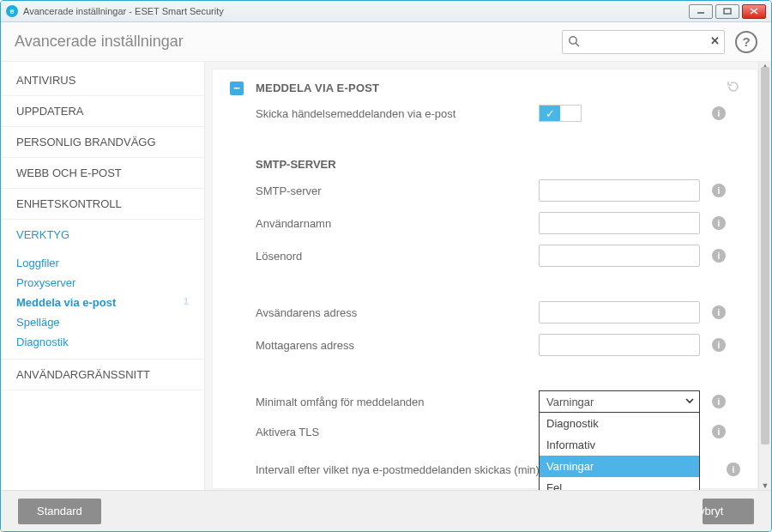 Image resolution: width=772 pixels, height=532 pixels. Describe the element at coordinates (765, 256) in the screenshot. I see `scrollbar-thumb` at that location.